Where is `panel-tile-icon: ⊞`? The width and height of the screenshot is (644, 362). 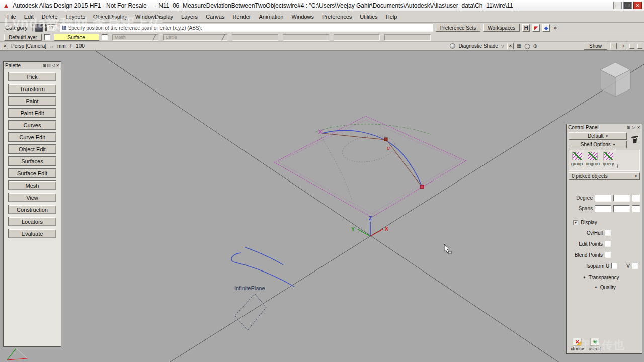 panel-tile-icon: ⊞ is located at coordinates (628, 128).